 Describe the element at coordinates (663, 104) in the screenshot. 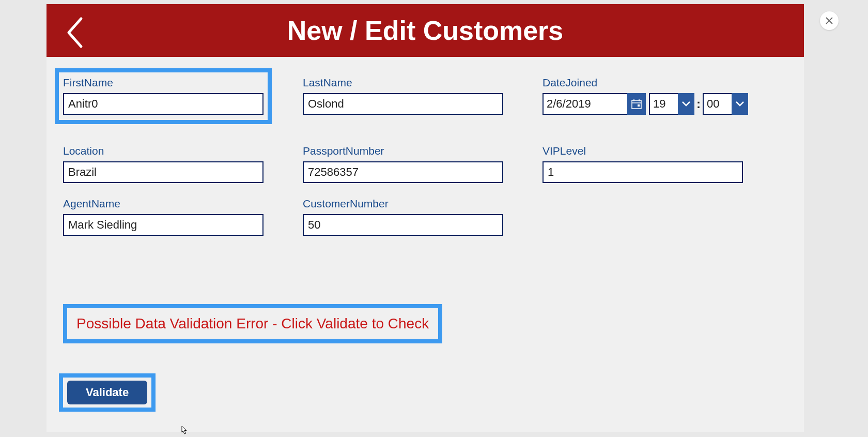

I see `hour-input` at that location.